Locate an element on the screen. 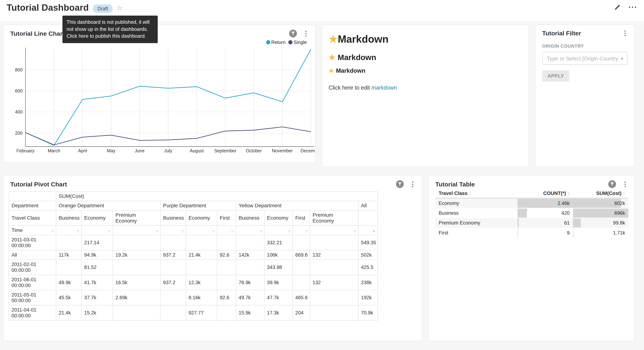 The height and width of the screenshot is (350, 644). col-header-count: COUNT(*)↕ is located at coordinates (545, 194).